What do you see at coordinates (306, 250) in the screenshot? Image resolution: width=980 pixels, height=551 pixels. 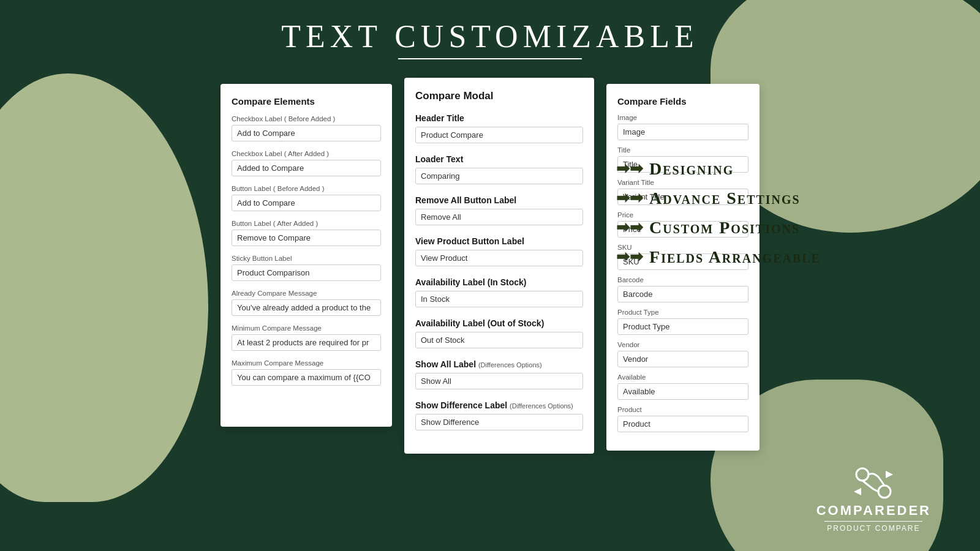 I see `left-fields-container: Checkbox Label ( Before Added )Checkbox …` at bounding box center [306, 250].